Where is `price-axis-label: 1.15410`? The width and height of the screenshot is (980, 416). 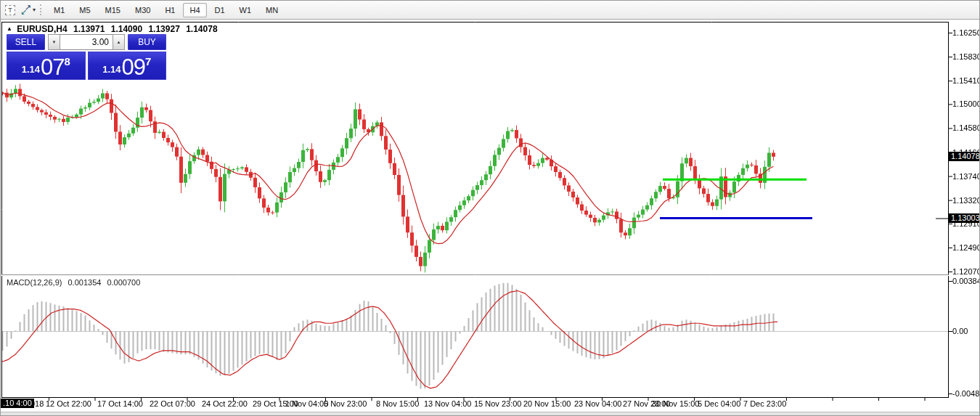 price-axis-label: 1.15410 is located at coordinates (966, 81).